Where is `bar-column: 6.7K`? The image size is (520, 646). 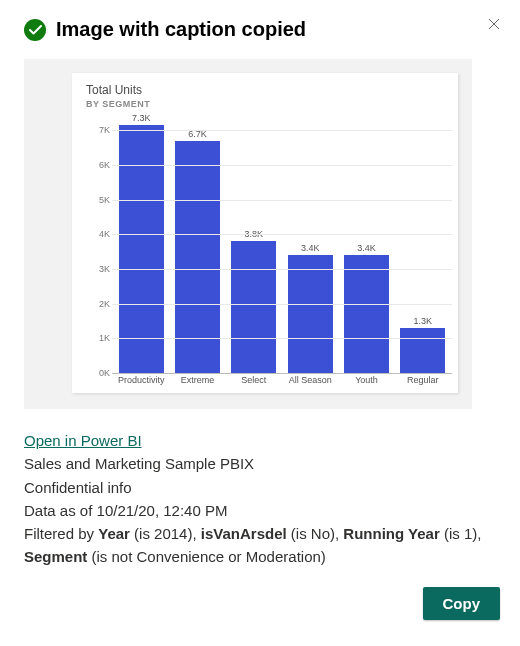 bar-column: 6.7K is located at coordinates (197, 243).